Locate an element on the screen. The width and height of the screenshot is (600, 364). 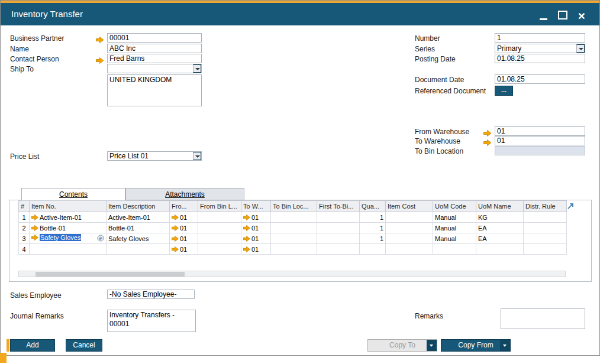
minimize-button is located at coordinates (544, 16).